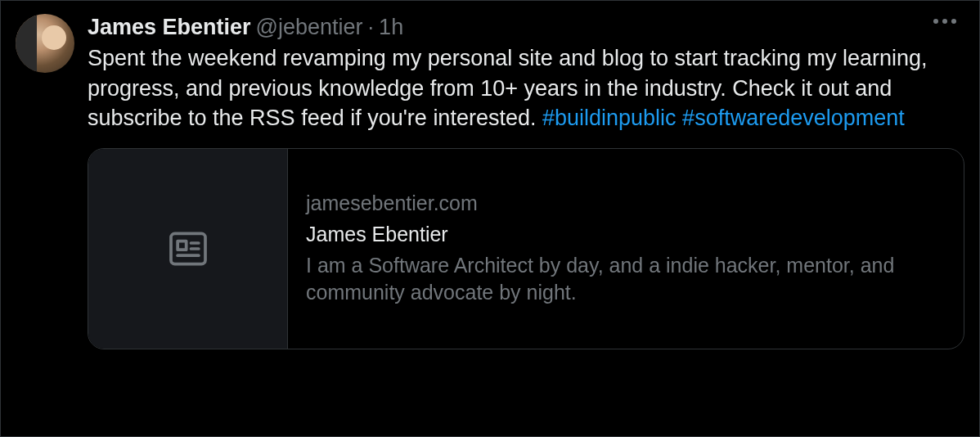 Image resolution: width=980 pixels, height=437 pixels. Describe the element at coordinates (45, 43) in the screenshot. I see `avatar` at that location.